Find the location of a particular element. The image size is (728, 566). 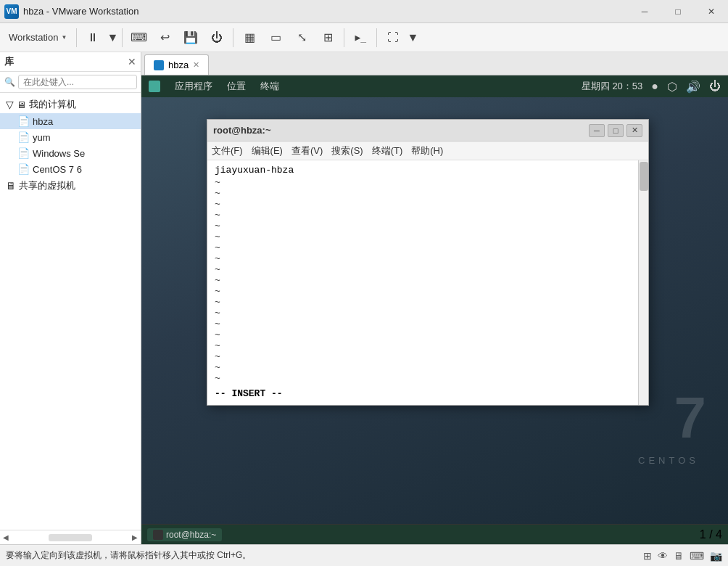

terminal-tilde-2: ~ is located at coordinates (218, 193).